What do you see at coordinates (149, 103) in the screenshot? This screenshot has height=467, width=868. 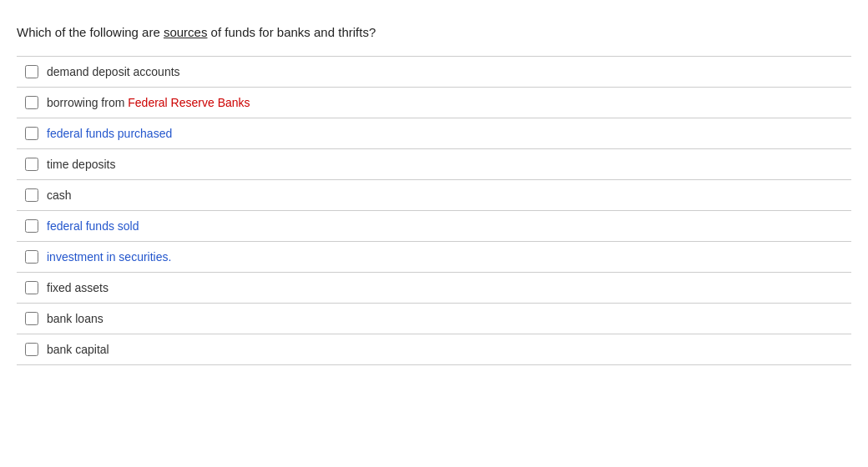 I see `option-label-opt2: borrowing from Federal Reserve Banks` at bounding box center [149, 103].